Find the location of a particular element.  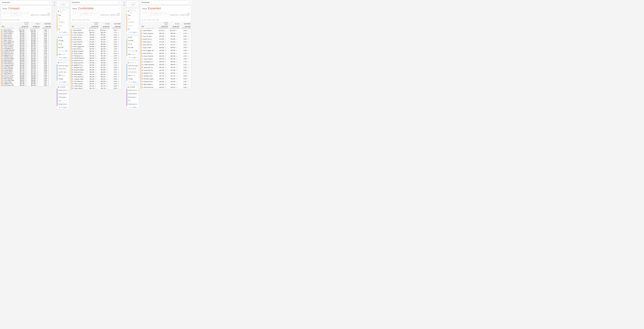

table-row: 8. Pumi Luggage Set $61,8000.8% $61,8000… is located at coordinates (166, 51).